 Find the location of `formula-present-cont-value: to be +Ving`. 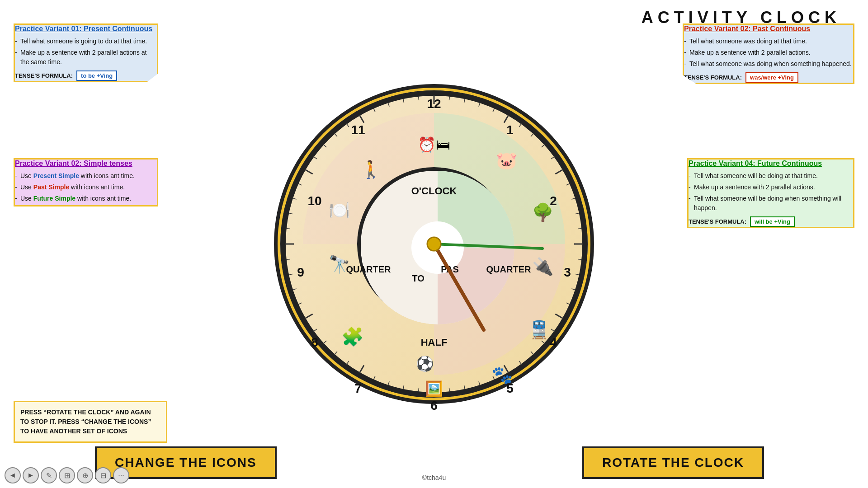

formula-present-cont-value: to be +Ving is located at coordinates (97, 76).